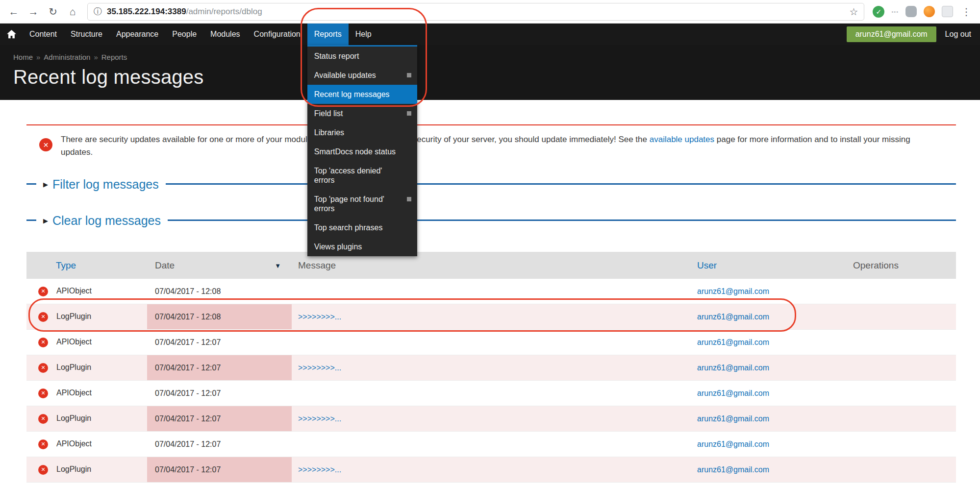  Describe the element at coordinates (900, 266) in the screenshot. I see `operations-header: Operations` at that location.